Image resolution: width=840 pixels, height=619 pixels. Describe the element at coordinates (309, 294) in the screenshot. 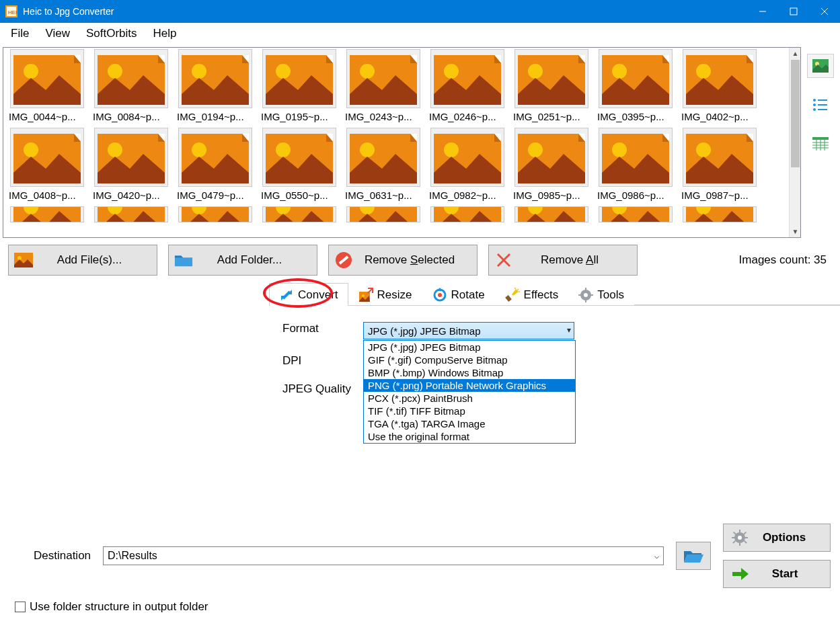

I see `tab-convert: Convert` at that location.